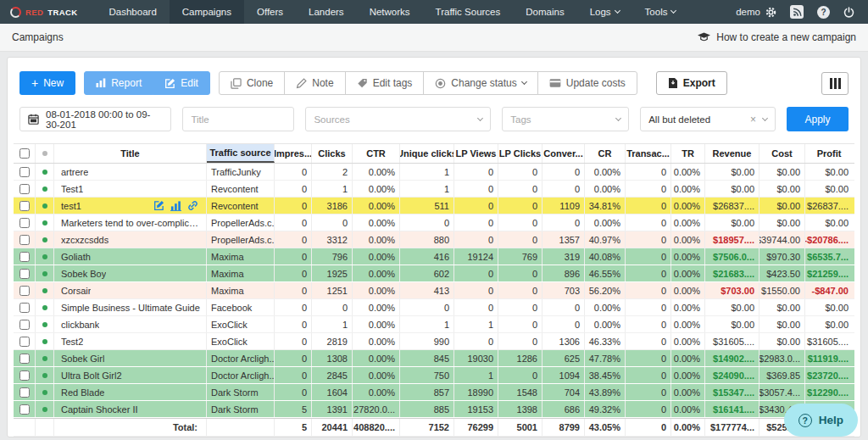 This screenshot has width=868, height=440. Describe the element at coordinates (605, 153) in the screenshot. I see `column-header-cr: CR` at that location.